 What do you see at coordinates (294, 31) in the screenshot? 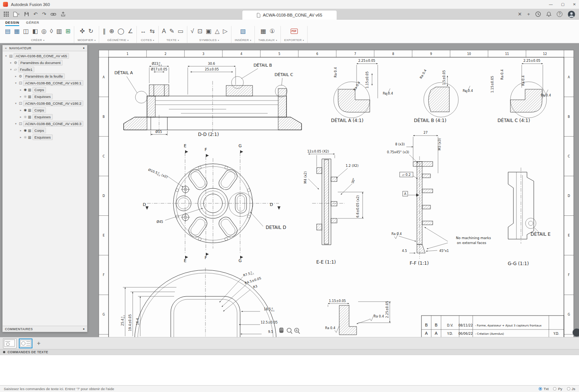
I see `pdf-export-icon: PDF` at bounding box center [294, 31].